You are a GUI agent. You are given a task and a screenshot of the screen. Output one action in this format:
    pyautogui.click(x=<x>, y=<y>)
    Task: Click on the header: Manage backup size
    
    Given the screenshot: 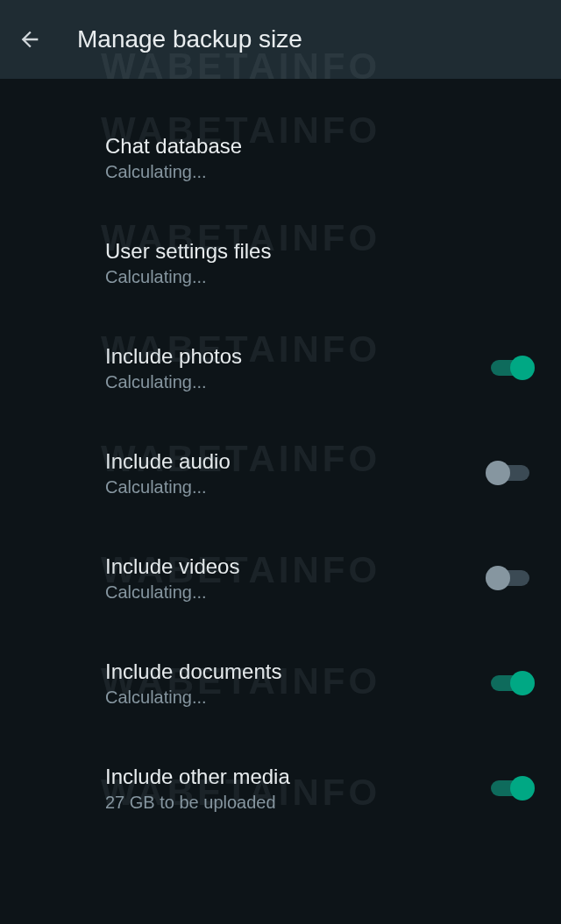 What is the action you would take?
    pyautogui.click(x=280, y=39)
    